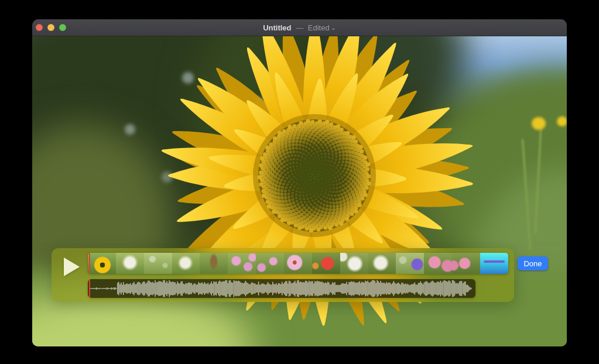 This screenshot has width=599, height=364. What do you see at coordinates (300, 28) in the screenshot?
I see `window-title: Untitled — Edited⌄` at bounding box center [300, 28].